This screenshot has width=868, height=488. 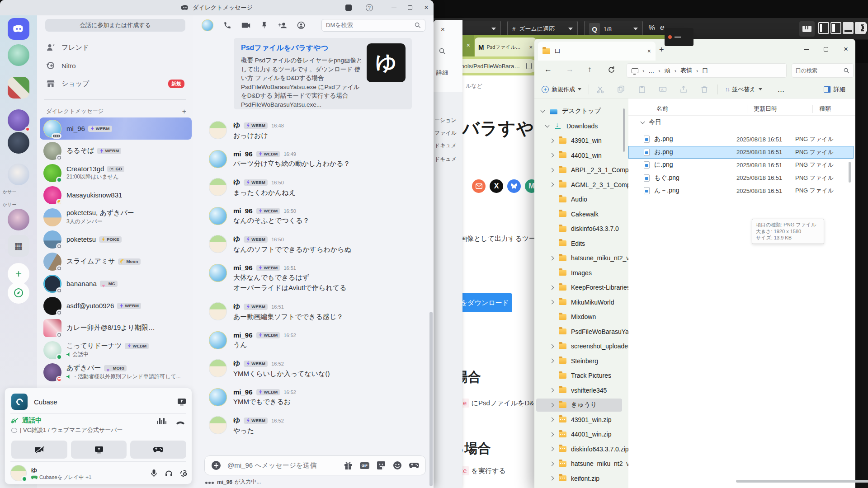 What do you see at coordinates (581, 317) in the screenshot?
I see `tree-item: Mixdown` at bounding box center [581, 317].